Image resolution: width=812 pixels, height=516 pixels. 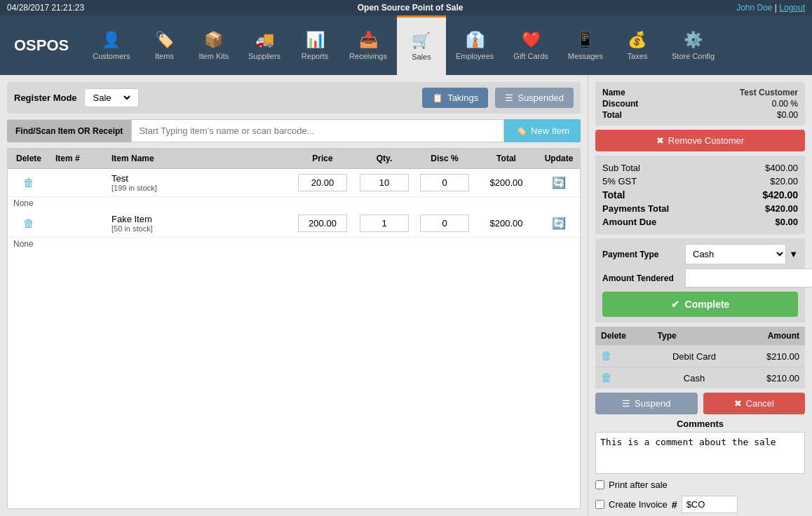 What do you see at coordinates (509, 98) in the screenshot?
I see `suspended-icon: ☰` at bounding box center [509, 98].